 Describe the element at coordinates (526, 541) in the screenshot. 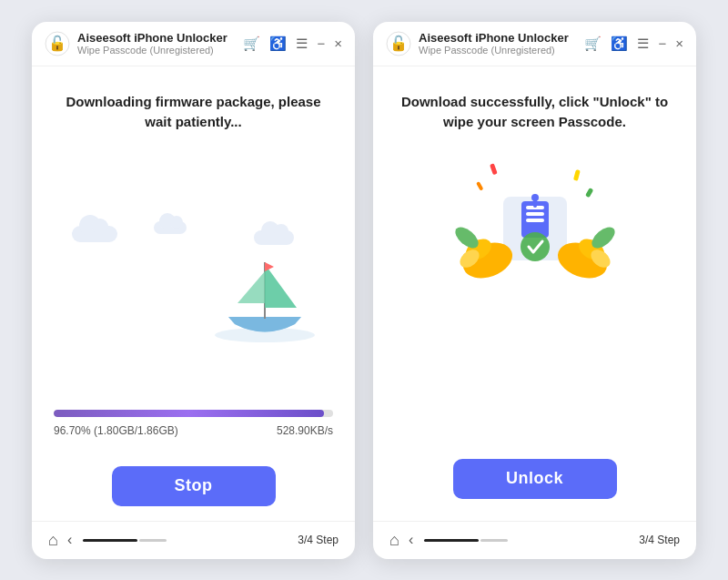

I see `bottom-progress-right` at that location.